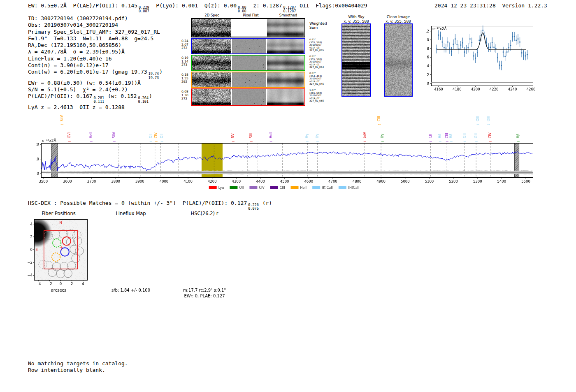 The image size is (576, 392). Describe the element at coordinates (491, 6) in the screenshot. I see `header-datetime-version: 2024-12-23 23:31:28 Version 1.22.3` at that location.